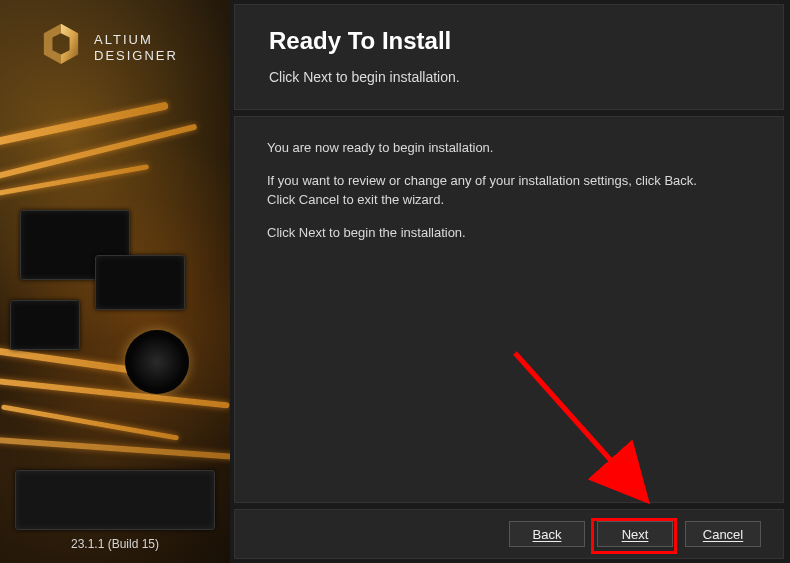 The height and width of the screenshot is (563, 790). What do you see at coordinates (136, 48) in the screenshot?
I see `brand-text: ALTIUM DESIGNER` at bounding box center [136, 48].